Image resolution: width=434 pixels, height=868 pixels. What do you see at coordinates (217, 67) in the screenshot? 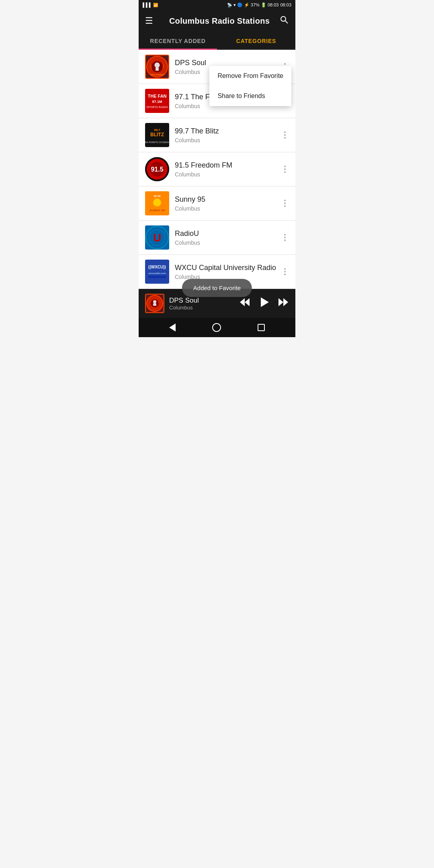
I see `station-item-dps-soul: DPS RADIO DPS Soul Columbus Remove From …` at bounding box center [217, 67].